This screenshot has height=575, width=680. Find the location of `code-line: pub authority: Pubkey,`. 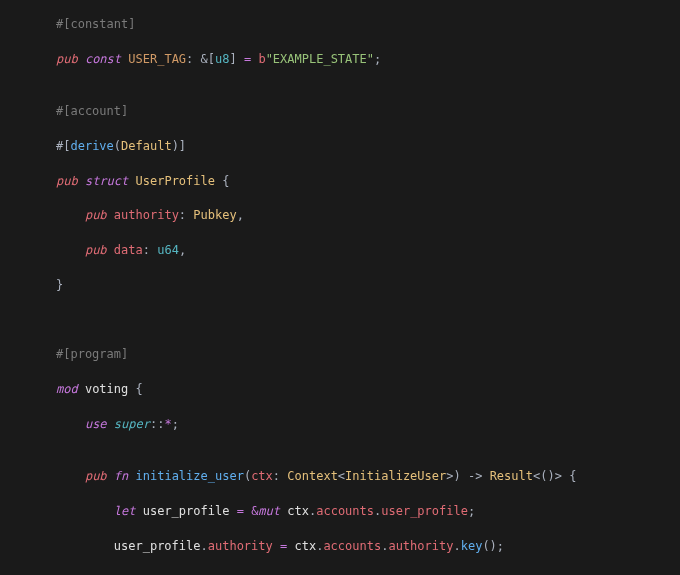

code-line: pub authority: Pubkey, is located at coordinates (368, 216).